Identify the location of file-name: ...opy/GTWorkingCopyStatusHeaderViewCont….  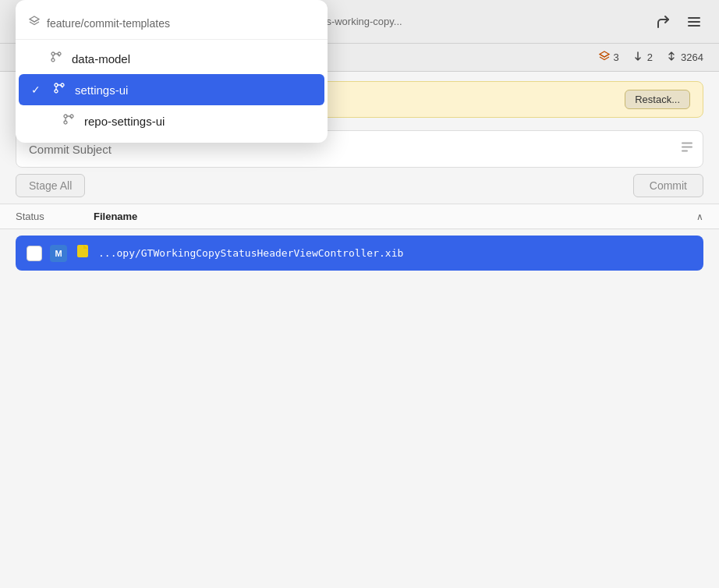
(251, 253).